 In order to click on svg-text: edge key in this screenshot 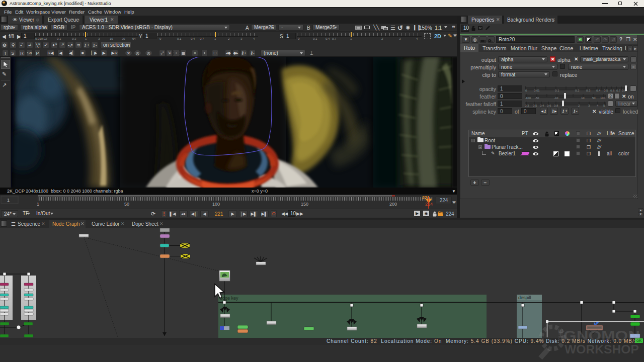, I will do `click(229, 298)`.